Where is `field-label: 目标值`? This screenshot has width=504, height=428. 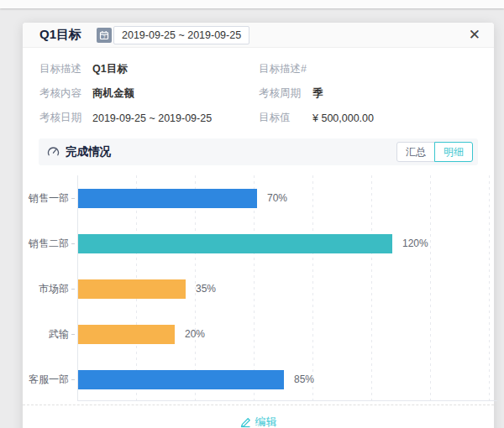
field-label: 目标值 is located at coordinates (286, 117).